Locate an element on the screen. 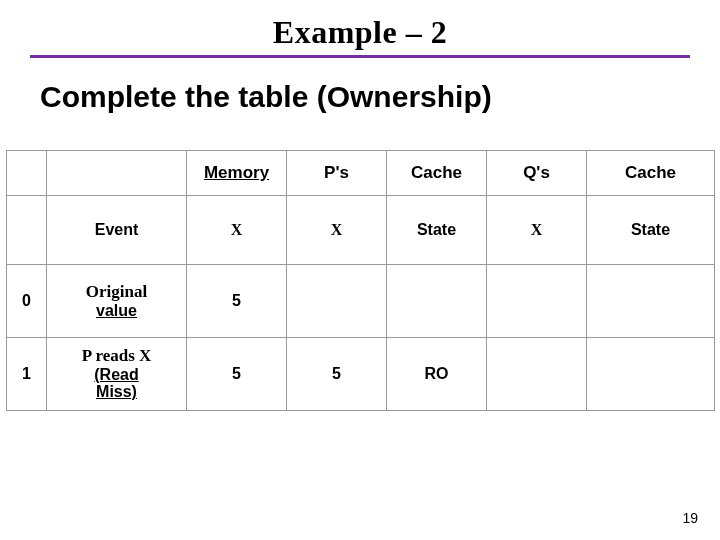  sub-mem-x: X is located at coordinates (237, 230).